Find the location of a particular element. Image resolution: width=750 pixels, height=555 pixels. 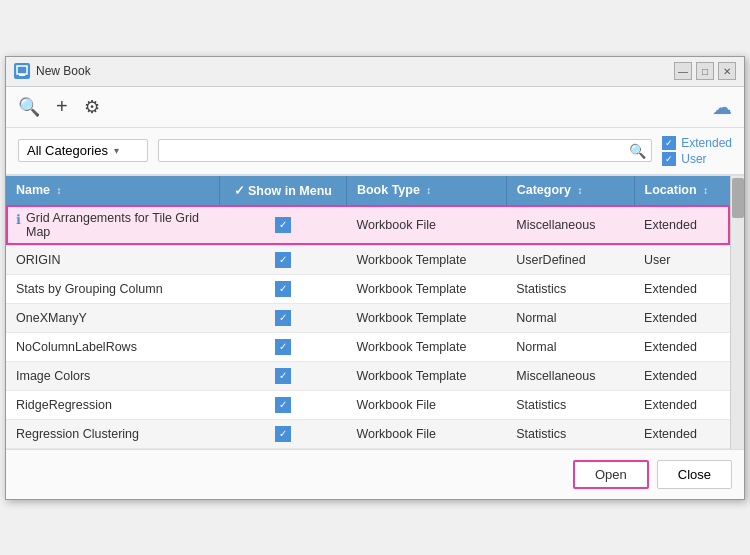

name-cell: ℹGrid Arrangements for Tile Grid Map is located at coordinates (112, 226).